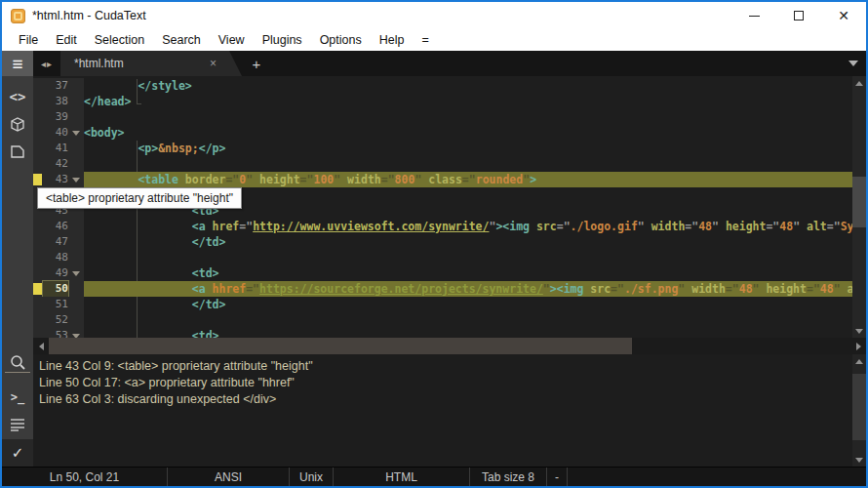  What do you see at coordinates (142, 63) in the screenshot?
I see `tab-label: *html.htm` at bounding box center [142, 63].